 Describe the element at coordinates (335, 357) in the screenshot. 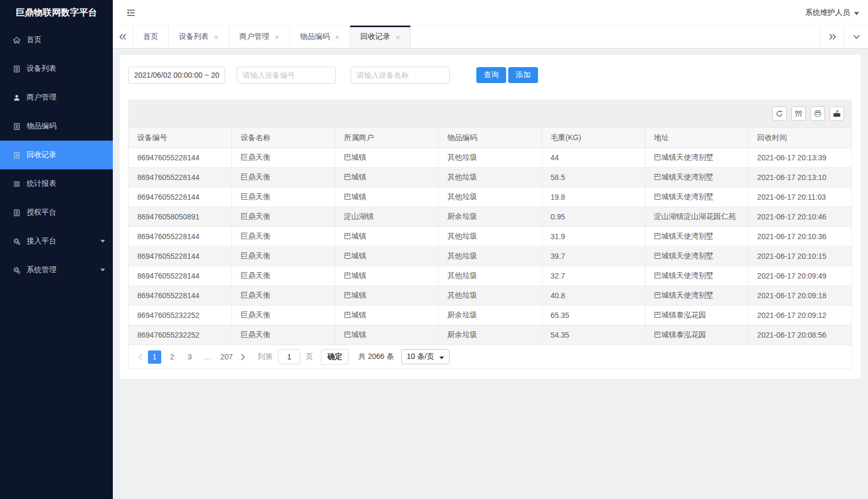

I see `confirm-button: 确定` at that location.